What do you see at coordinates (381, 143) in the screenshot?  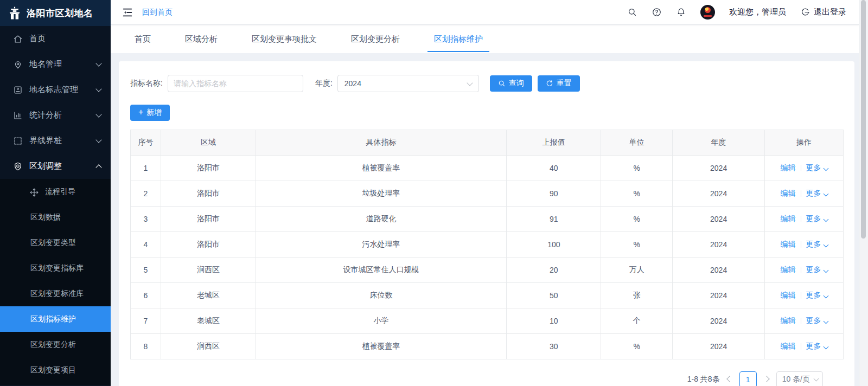 I see `col-indicator: 具体指标` at bounding box center [381, 143].